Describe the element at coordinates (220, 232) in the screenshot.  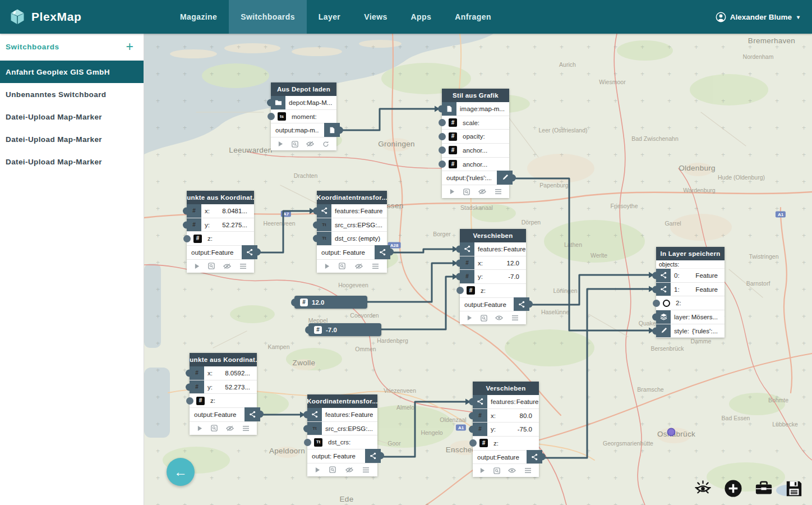
I see `node-punkte-aus-koordinaten-1: Punkte aus Koordinat...#x:8.0481...#y:52…` at that location.